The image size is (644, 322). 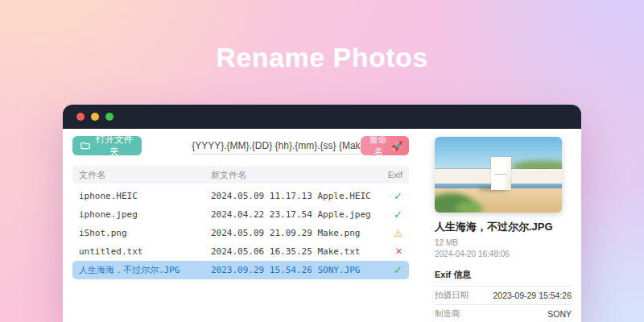 I want to click on exif-value: 2023-09-29 15:54:26, so click(x=533, y=295).